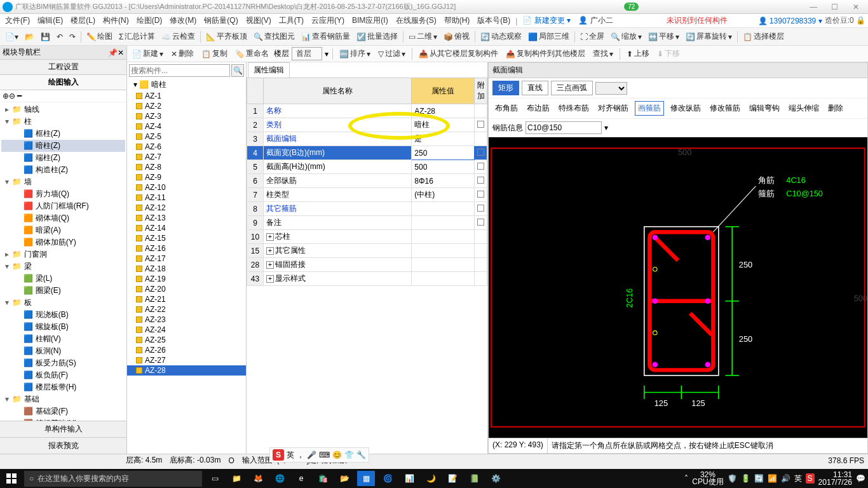 This screenshot has width=868, height=488. What do you see at coordinates (474, 478) in the screenshot?
I see `taskbar-app-9: 📗` at bounding box center [474, 478].